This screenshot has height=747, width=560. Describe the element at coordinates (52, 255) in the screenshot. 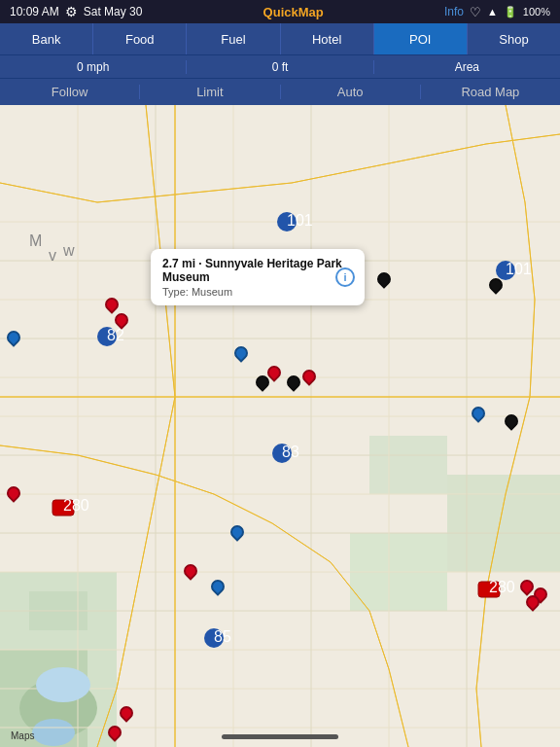

I see `svg-text: v` at that location.